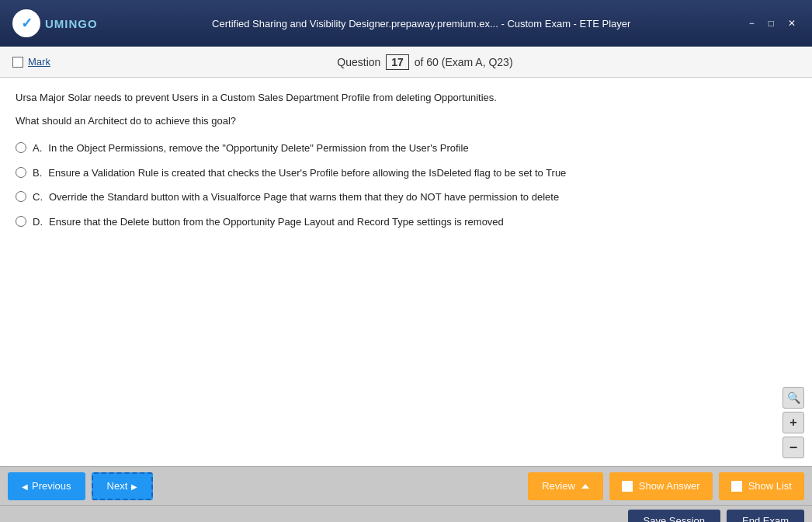  What do you see at coordinates (675, 516) in the screenshot?
I see `save-session-button: Save Session` at bounding box center [675, 516].